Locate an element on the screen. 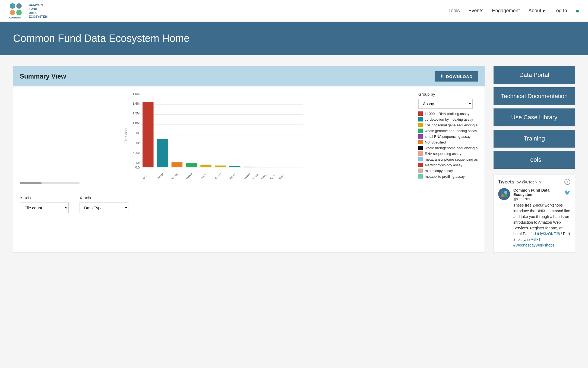 This screenshot has height=368, width=588. legend-label: metabolite profiling assay is located at coordinates (445, 177).